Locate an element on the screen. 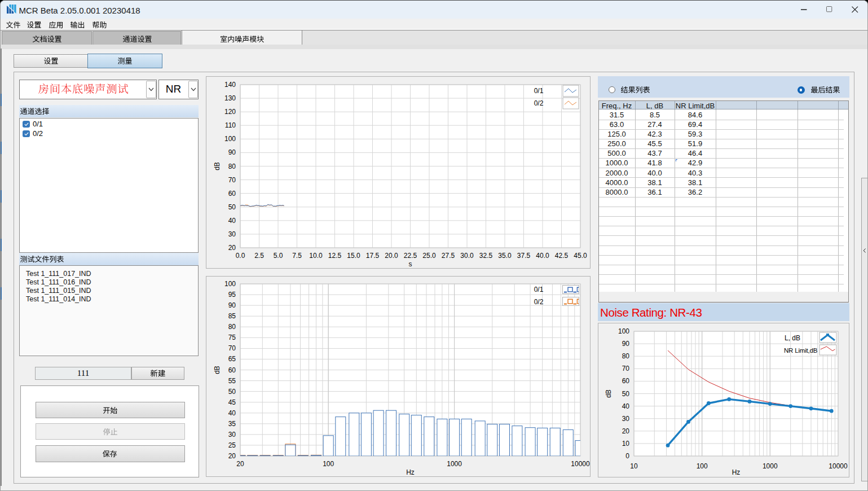 The height and width of the screenshot is (491, 868). svg-text: 5.0 is located at coordinates (279, 256).